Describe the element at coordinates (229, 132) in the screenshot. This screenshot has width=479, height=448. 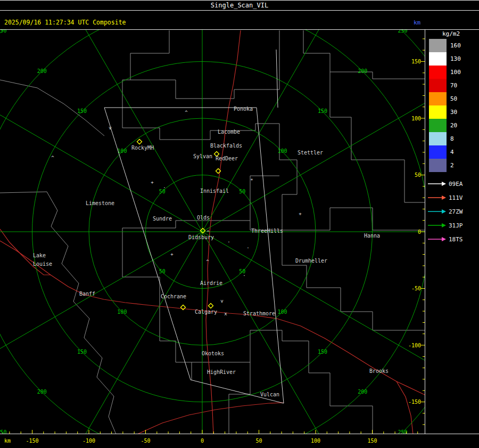
I see `place-label: Lacombe` at that location.